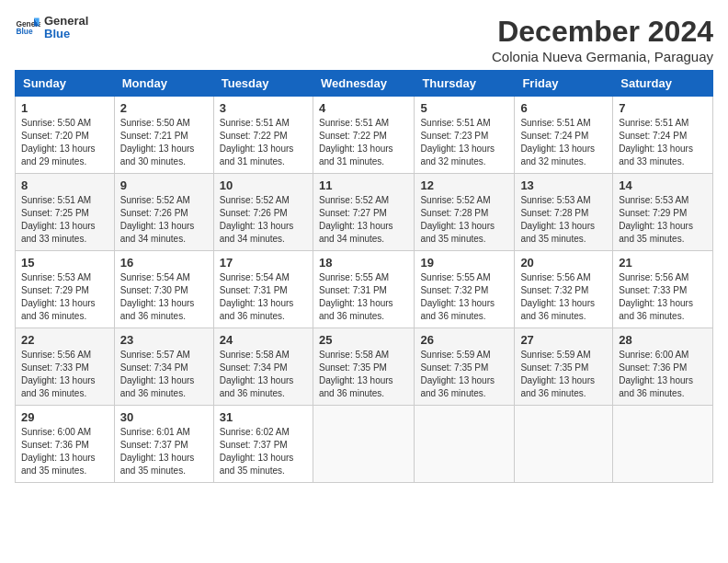 The height and width of the screenshot is (563, 728). What do you see at coordinates (164, 186) in the screenshot?
I see `day-number: 9` at bounding box center [164, 186].